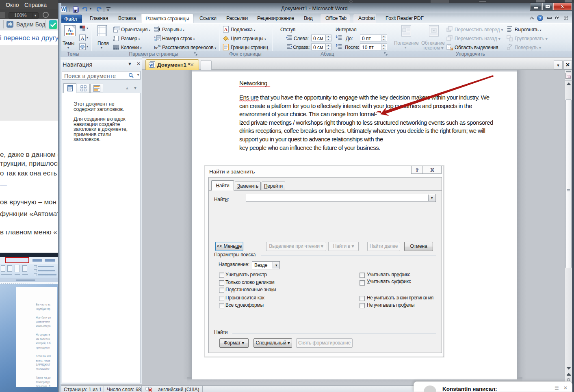 Image resolution: width=574 pixels, height=392 pixels. I want to click on svg-text: bc, so click(156, 48).